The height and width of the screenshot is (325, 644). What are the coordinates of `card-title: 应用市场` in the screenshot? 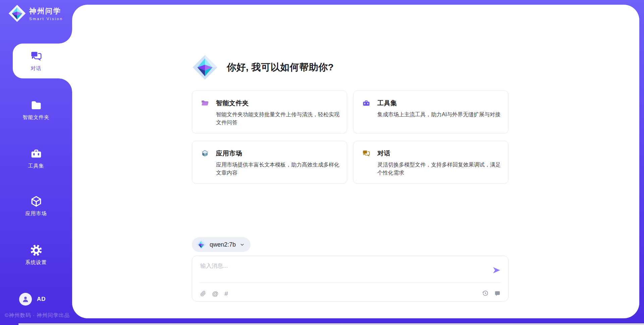 It's located at (229, 153).